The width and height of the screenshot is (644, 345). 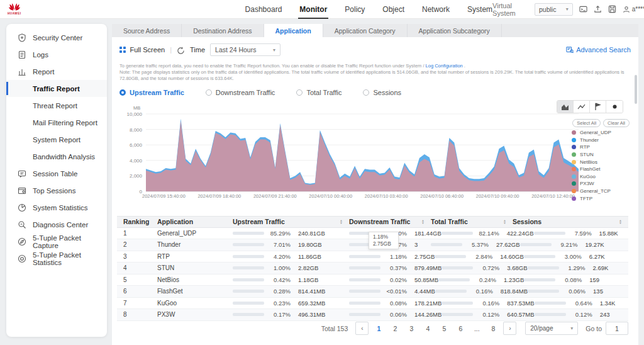 What do you see at coordinates (395, 329) in the screenshot?
I see `page-number-2: 2` at bounding box center [395, 329].